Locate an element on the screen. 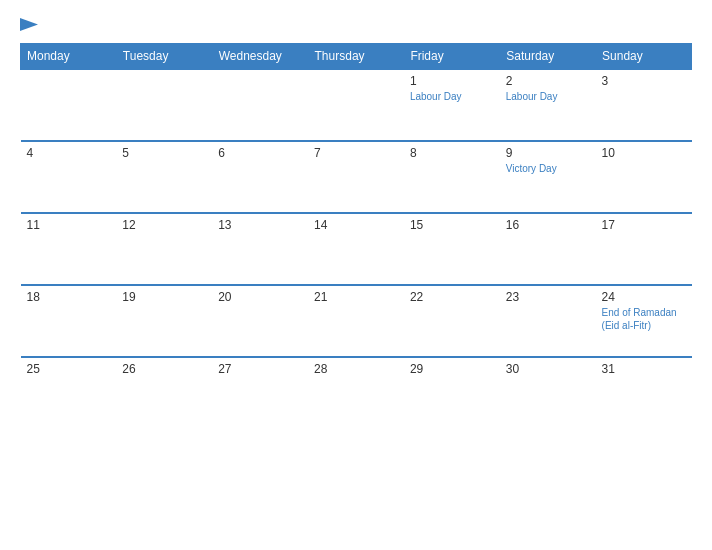 This screenshot has width=712, height=550. calendar-cell: 25 is located at coordinates (69, 393).